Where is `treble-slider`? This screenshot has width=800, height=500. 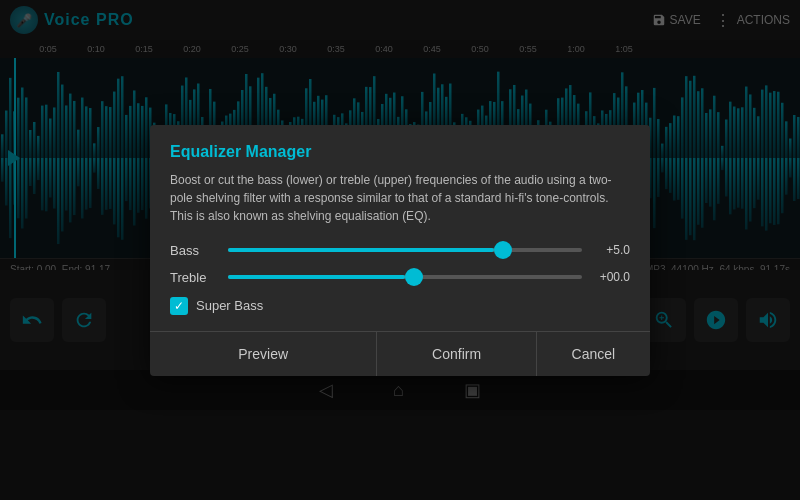 treble-slider is located at coordinates (405, 277).